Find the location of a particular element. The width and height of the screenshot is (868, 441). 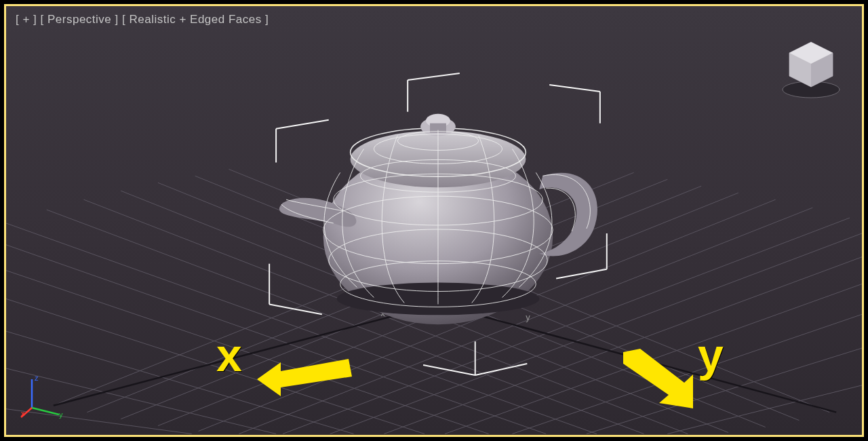

mini-axis-gizmo-icon: z y x is located at coordinates (43, 396).